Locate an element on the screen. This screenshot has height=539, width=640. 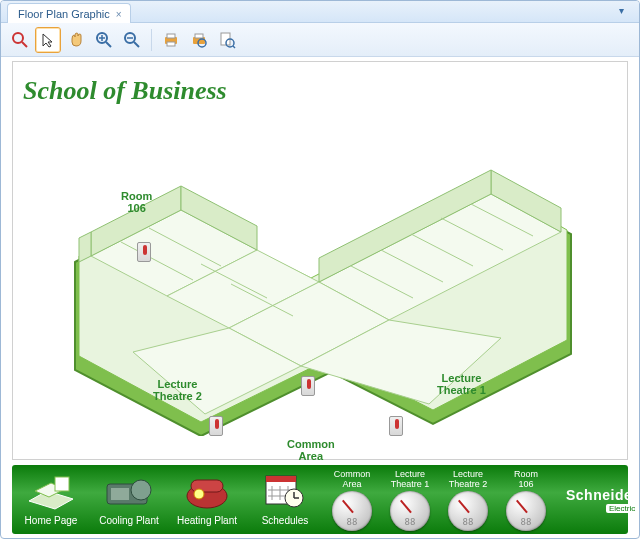
home-page-icon is located at coordinates (51, 491).